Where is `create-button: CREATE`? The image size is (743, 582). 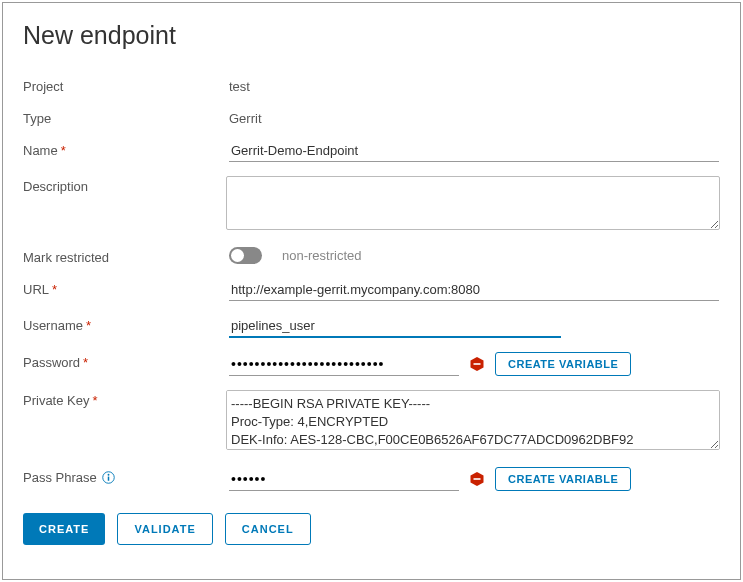
create-button: CREATE is located at coordinates (64, 529).